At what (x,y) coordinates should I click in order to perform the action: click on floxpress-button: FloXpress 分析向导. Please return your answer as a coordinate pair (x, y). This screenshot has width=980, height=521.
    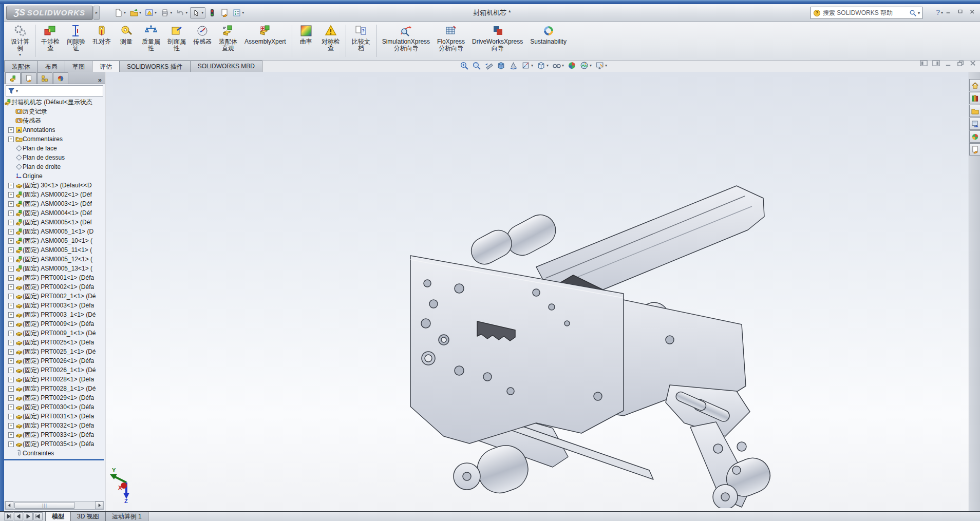
    Looking at the image, I should click on (451, 41).